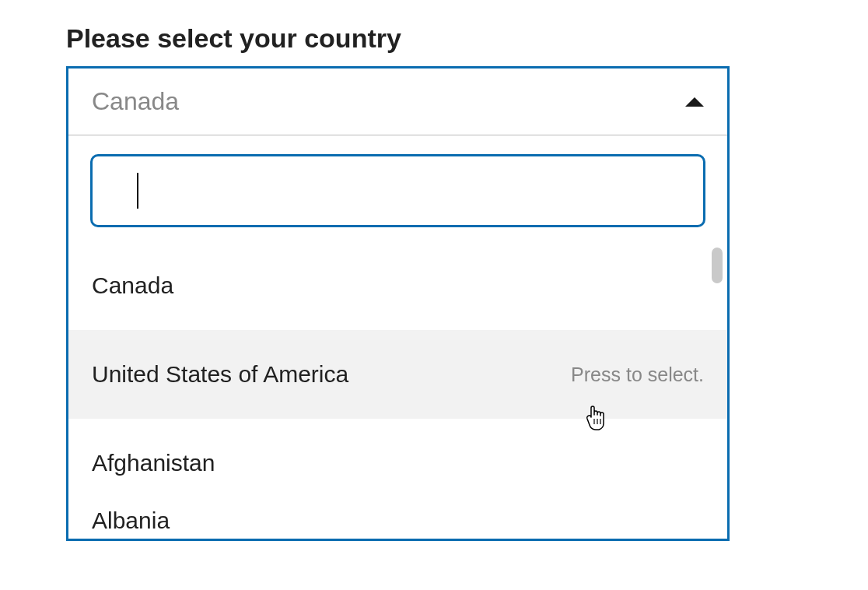 This screenshot has width=868, height=590. What do you see at coordinates (467, 39) in the screenshot?
I see `field-label: Please select your country` at bounding box center [467, 39].